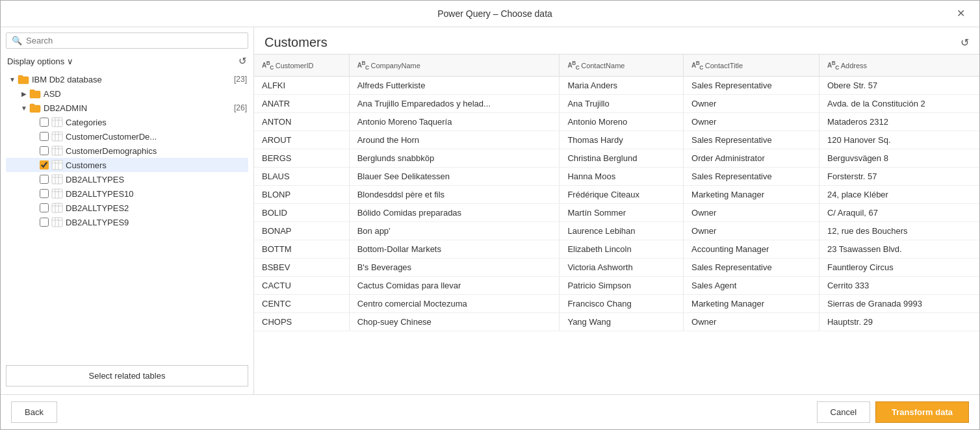 This screenshot has height=430, width=980. I want to click on table-cell: 24, place Kléber, so click(899, 195).